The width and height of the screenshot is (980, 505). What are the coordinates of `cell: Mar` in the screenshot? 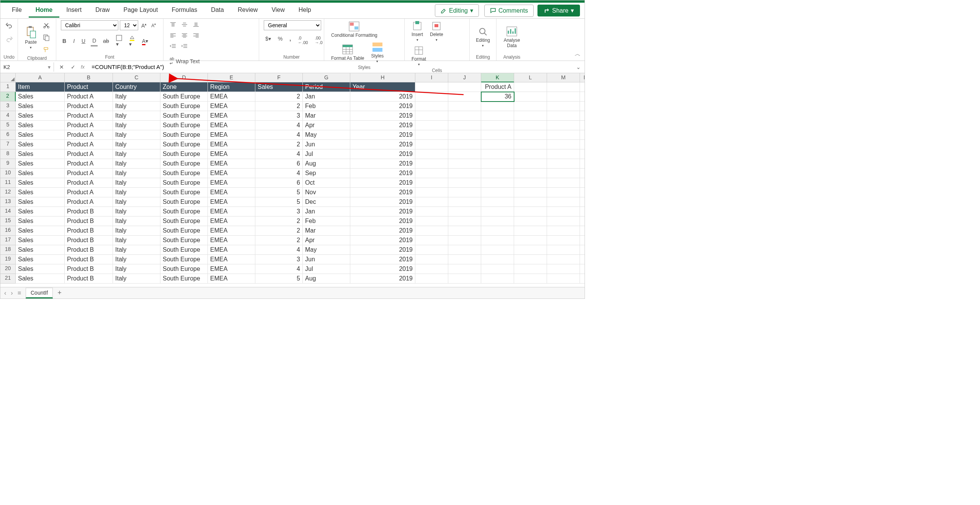 It's located at (327, 116).